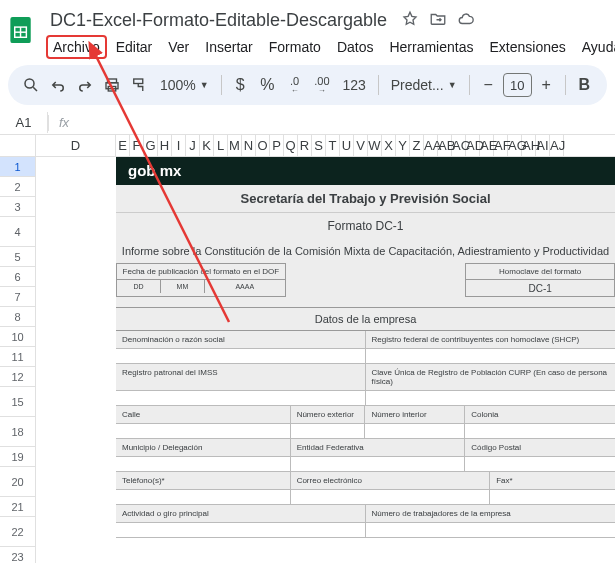 Image resolution: width=615 pixels, height=563 pixels. Describe the element at coordinates (18, 167) in the screenshot. I see `row-header: 1` at that location.